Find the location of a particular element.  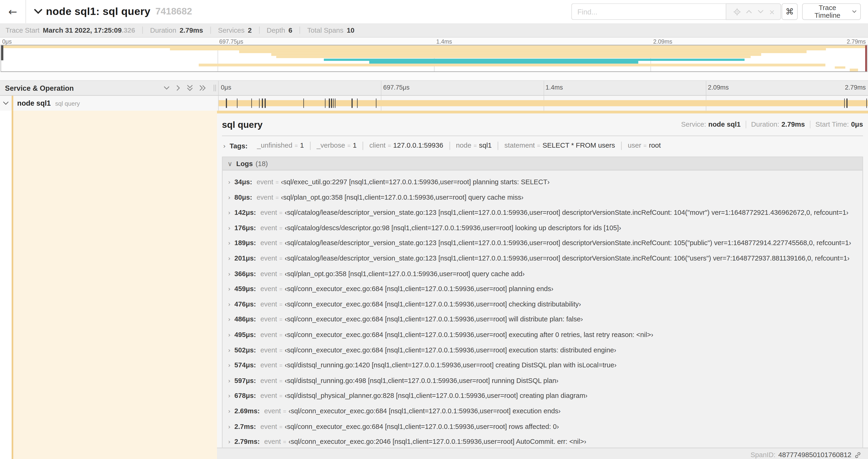

log-entry: › 189μs: event = ‹sql/catalog/lease/desc… is located at coordinates (542, 243).